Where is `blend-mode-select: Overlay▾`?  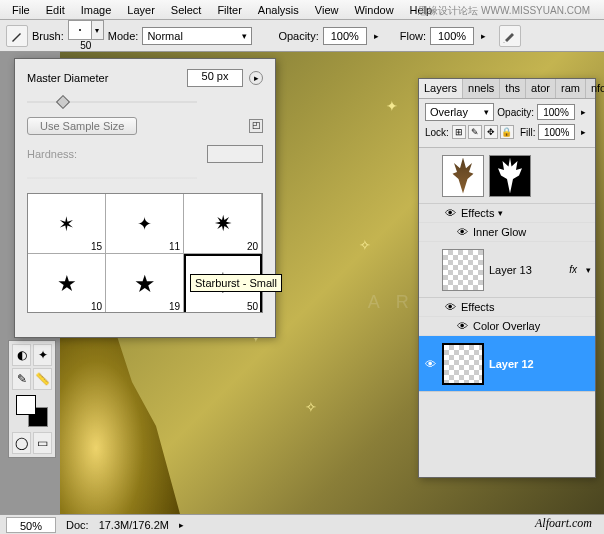 blend-mode-select: Overlay▾ is located at coordinates (460, 112).